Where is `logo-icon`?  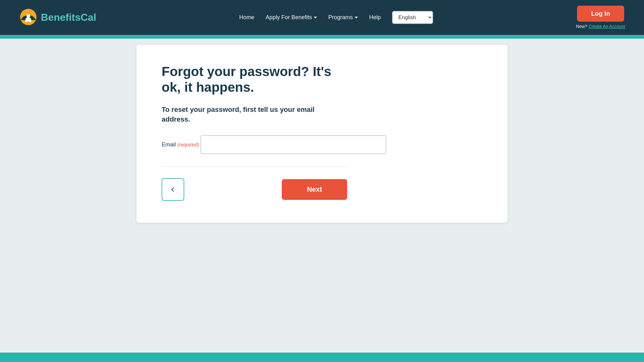
logo-icon is located at coordinates (28, 18).